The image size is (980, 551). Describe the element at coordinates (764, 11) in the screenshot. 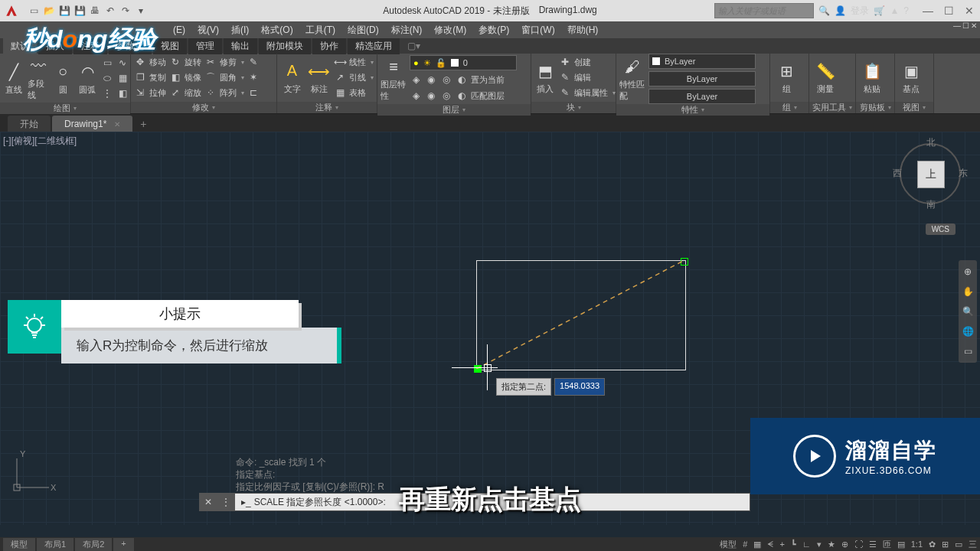

I see `search-input` at that location.